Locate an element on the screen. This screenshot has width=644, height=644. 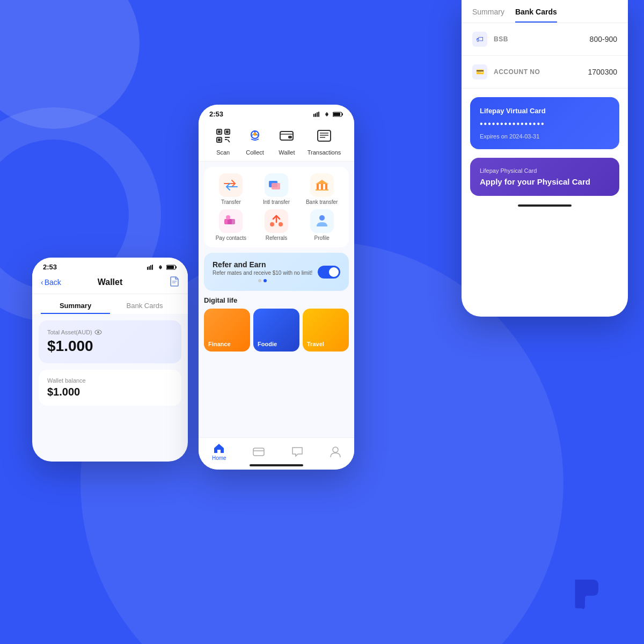
tab-summary-right: Summary is located at coordinates (488, 15).